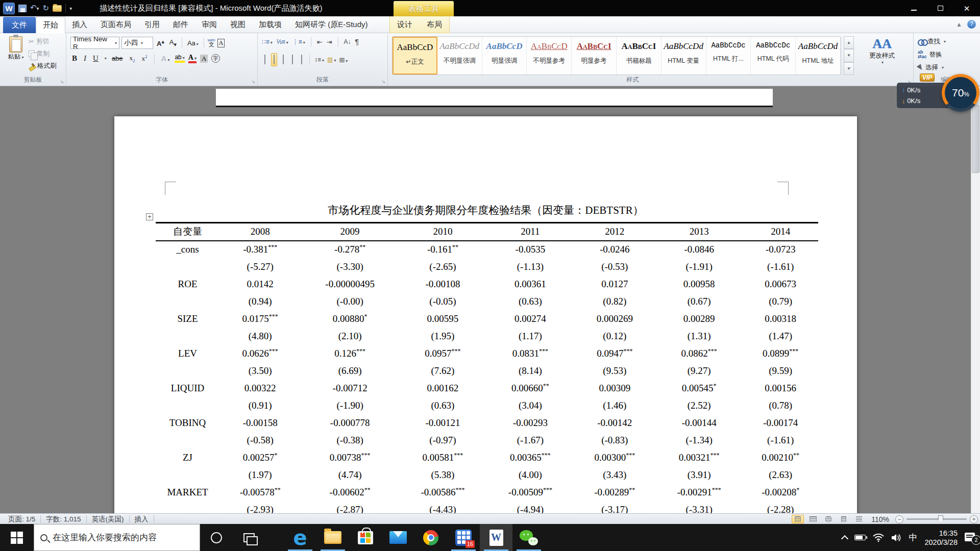 This screenshot has height=551, width=980. I want to click on tab-table-layout: 布局, so click(434, 24).